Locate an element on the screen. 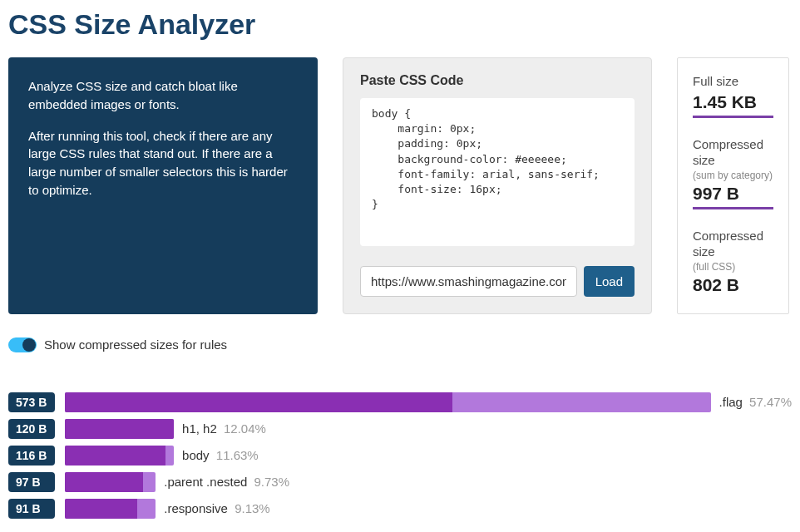  url-row: Load is located at coordinates (497, 281).